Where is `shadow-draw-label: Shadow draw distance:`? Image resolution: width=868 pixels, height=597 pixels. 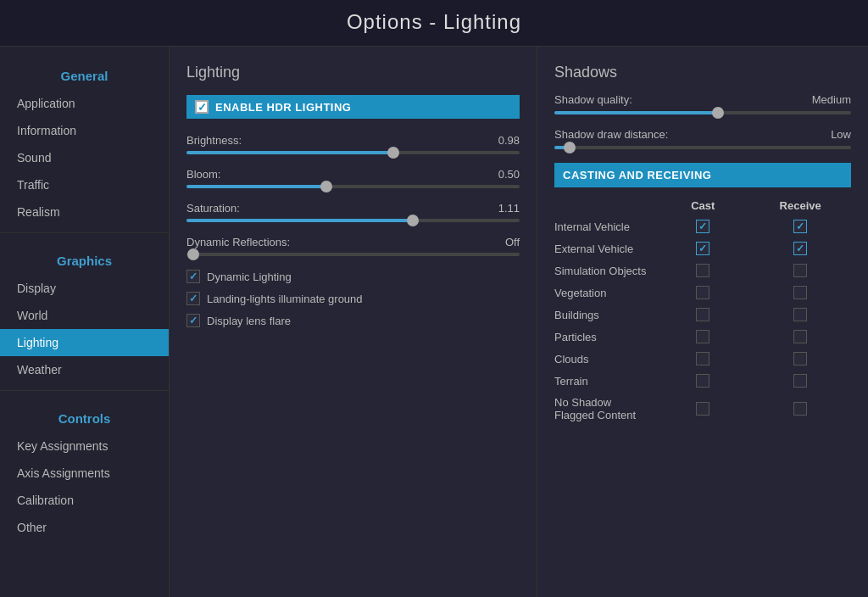
shadow-draw-label: Shadow draw distance: is located at coordinates (611, 134).